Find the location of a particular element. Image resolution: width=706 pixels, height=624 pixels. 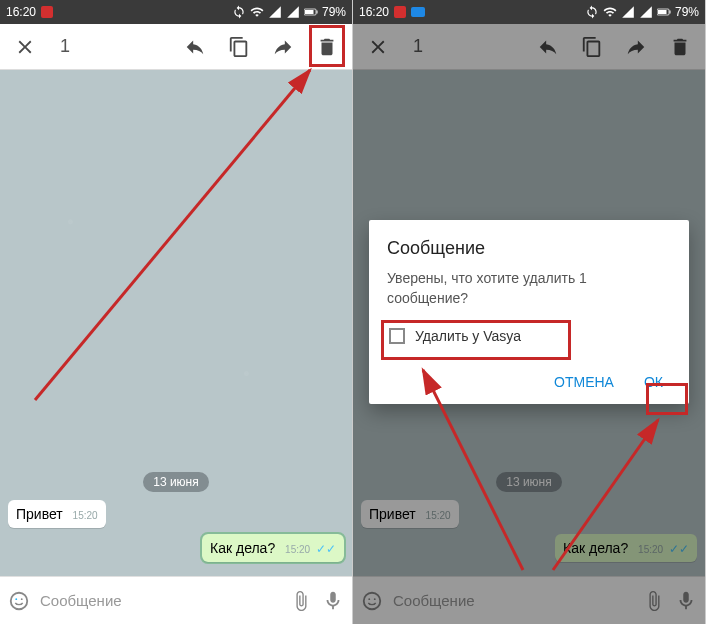

attach-icon is located at coordinates (301, 601).